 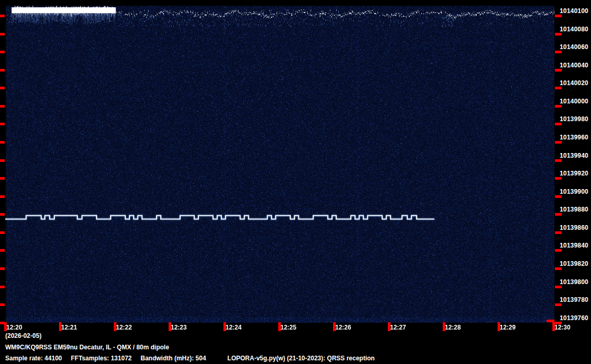 I want to click on freq-label: 10139940, so click(x=574, y=156).